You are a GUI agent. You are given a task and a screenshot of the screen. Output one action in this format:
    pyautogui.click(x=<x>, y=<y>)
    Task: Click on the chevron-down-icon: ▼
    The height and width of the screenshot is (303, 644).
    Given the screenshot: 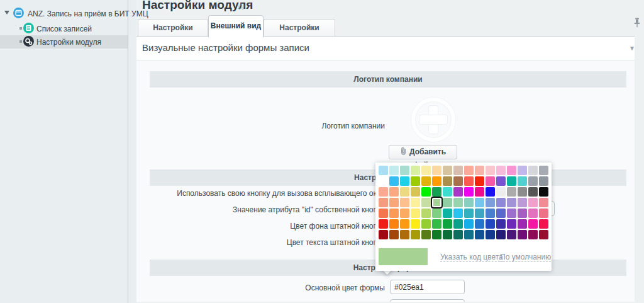 What is the action you would take?
    pyautogui.click(x=631, y=48)
    